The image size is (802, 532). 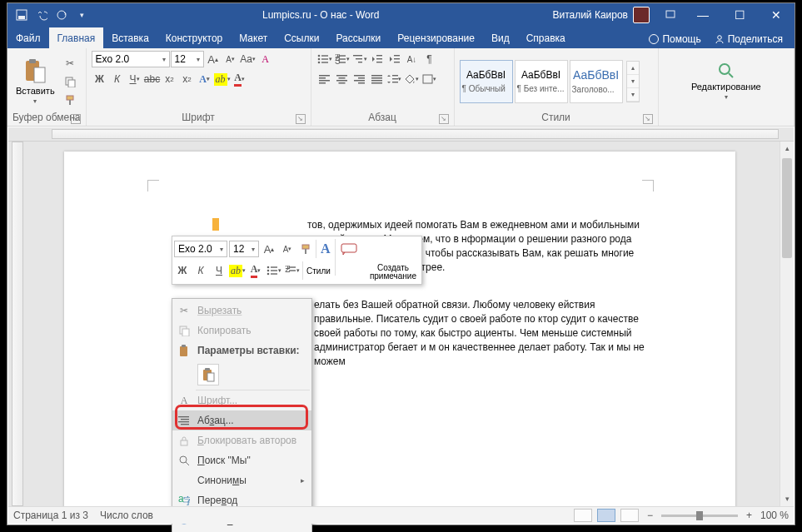 What do you see at coordinates (242, 311) in the screenshot?
I see `ctx-cut: ✂Вырезать` at bounding box center [242, 311].